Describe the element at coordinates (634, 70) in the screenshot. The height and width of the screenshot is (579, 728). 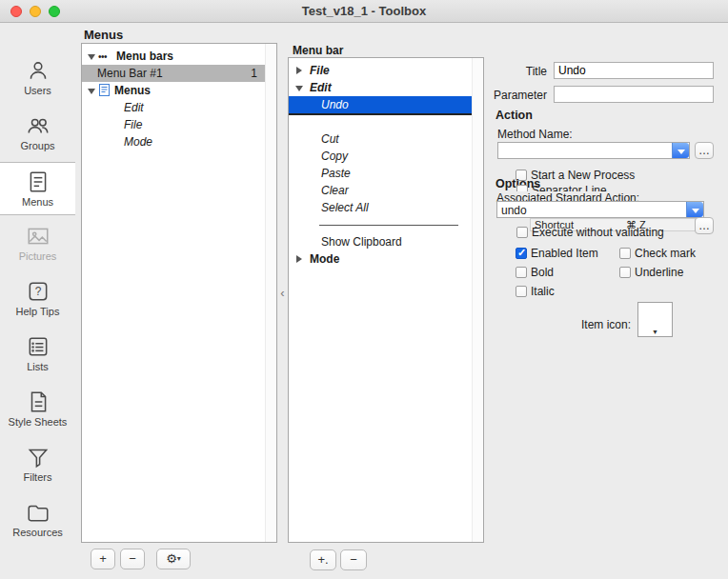
I see `title-input` at that location.